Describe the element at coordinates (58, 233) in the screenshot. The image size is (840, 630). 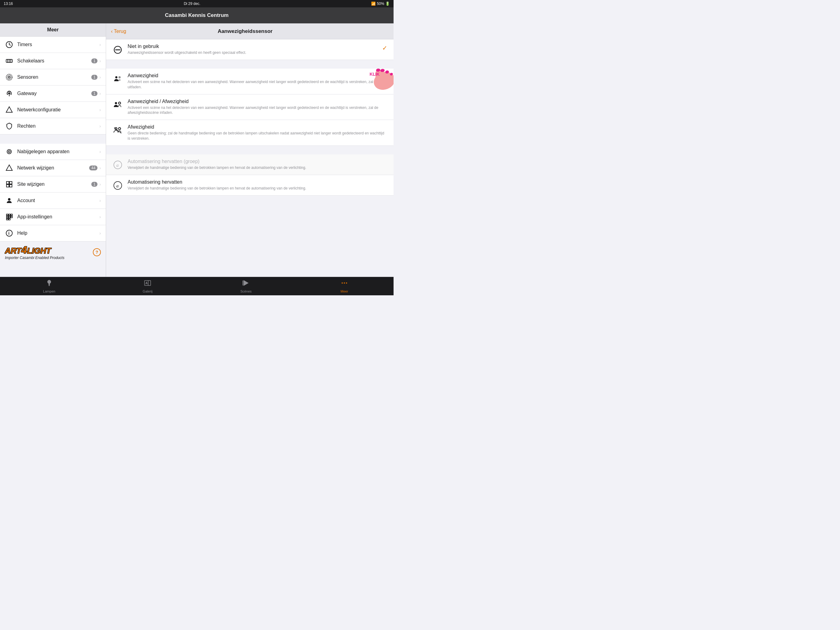
I see `help-label: Help` at that location.